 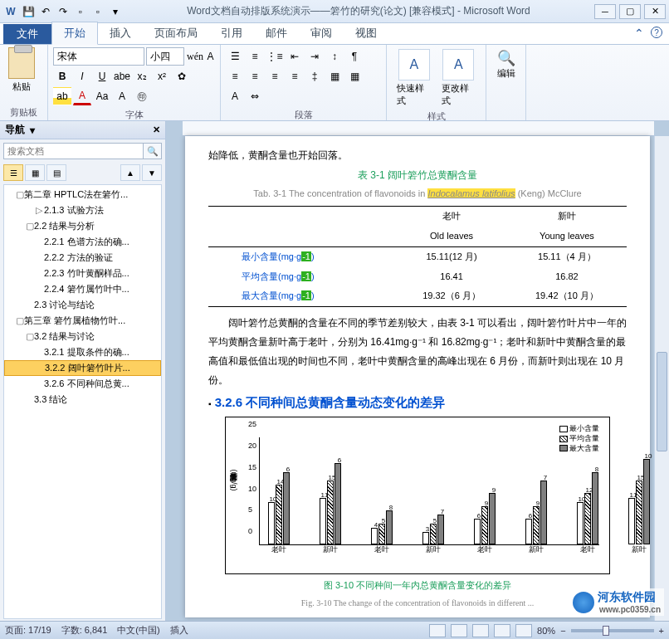 What do you see at coordinates (62, 76) in the screenshot?
I see `bold-button: B` at bounding box center [62, 76].